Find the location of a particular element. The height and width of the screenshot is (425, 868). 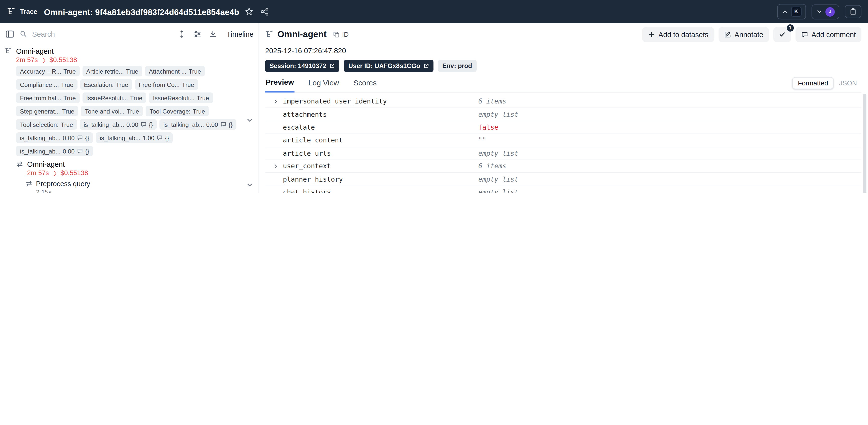

tab-log-view: Log View is located at coordinates (323, 85).